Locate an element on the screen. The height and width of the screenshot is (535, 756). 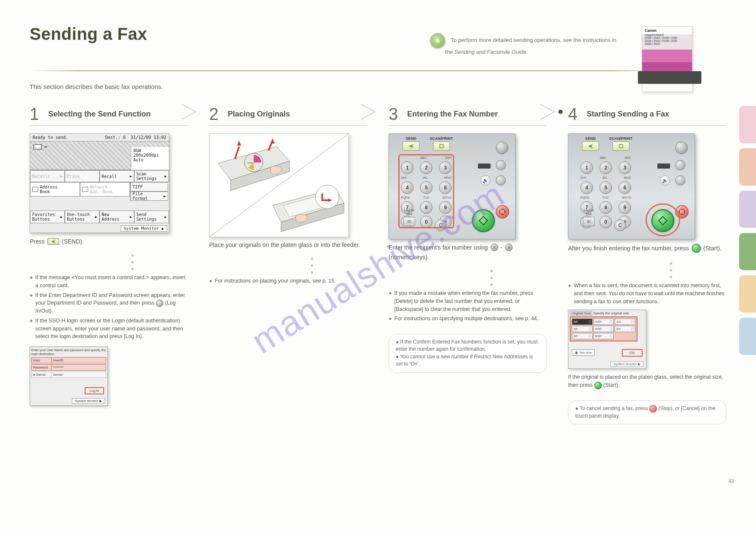
intro-text: This section describes the basic fax ope… is located at coordinates (378, 86).